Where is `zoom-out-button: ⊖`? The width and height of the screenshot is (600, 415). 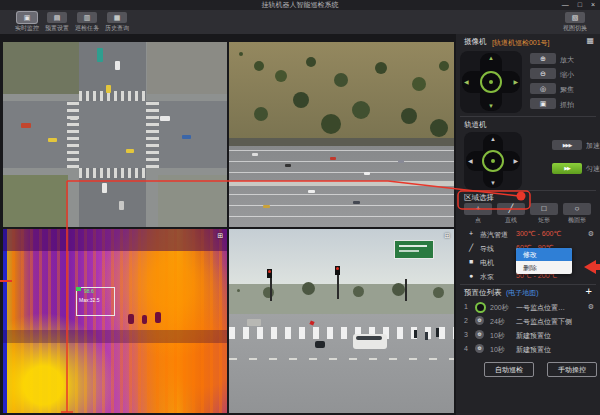
zoom-out-button: ⊖ is located at coordinates (543, 74).